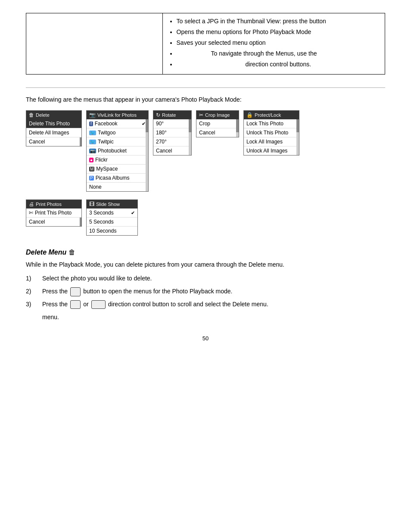  Describe the element at coordinates (172, 133) in the screenshot. I see `rotate-panel: ↻ Rotate 90° 180° 270° Cancel` at that location.